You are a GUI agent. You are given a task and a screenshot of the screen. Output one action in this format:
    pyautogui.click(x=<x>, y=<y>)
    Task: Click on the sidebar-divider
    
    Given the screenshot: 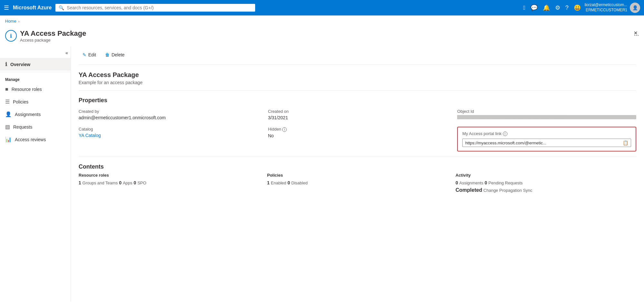 What is the action you would take?
    pyautogui.click(x=35, y=72)
    